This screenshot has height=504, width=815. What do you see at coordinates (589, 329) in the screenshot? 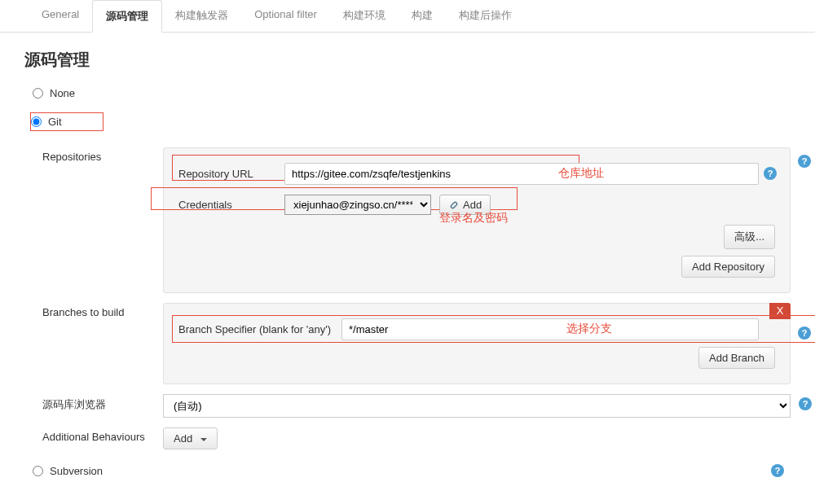
I see `branch-annotation: 选择分支` at bounding box center [589, 329].